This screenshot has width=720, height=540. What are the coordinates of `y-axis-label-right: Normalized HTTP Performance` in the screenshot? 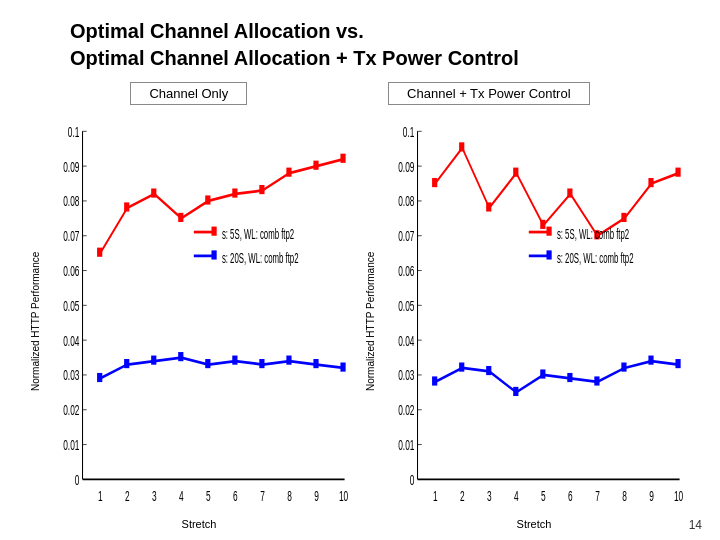 It's located at (370, 322).